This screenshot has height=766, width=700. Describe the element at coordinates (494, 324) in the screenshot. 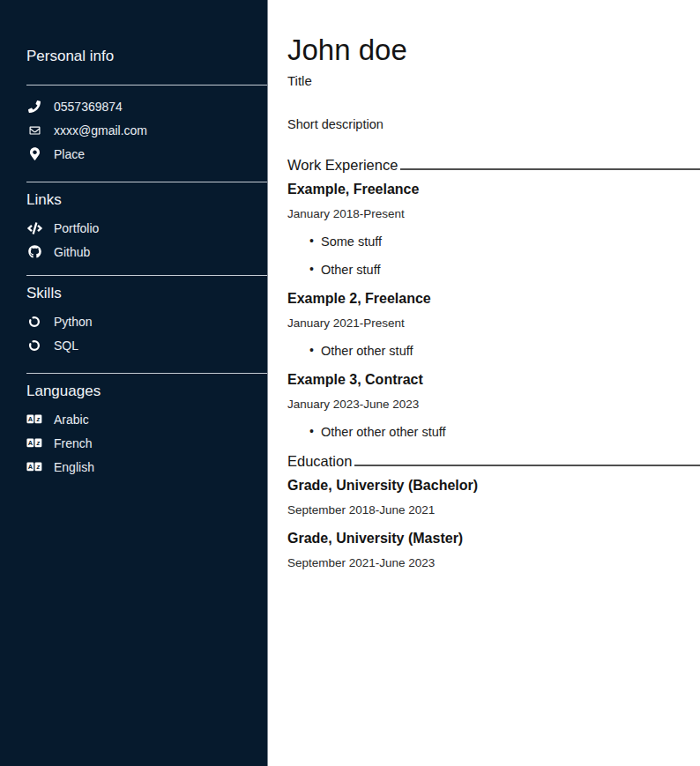

I see `work-entry: Example 2, Freelance January 2021-Presen…` at that location.